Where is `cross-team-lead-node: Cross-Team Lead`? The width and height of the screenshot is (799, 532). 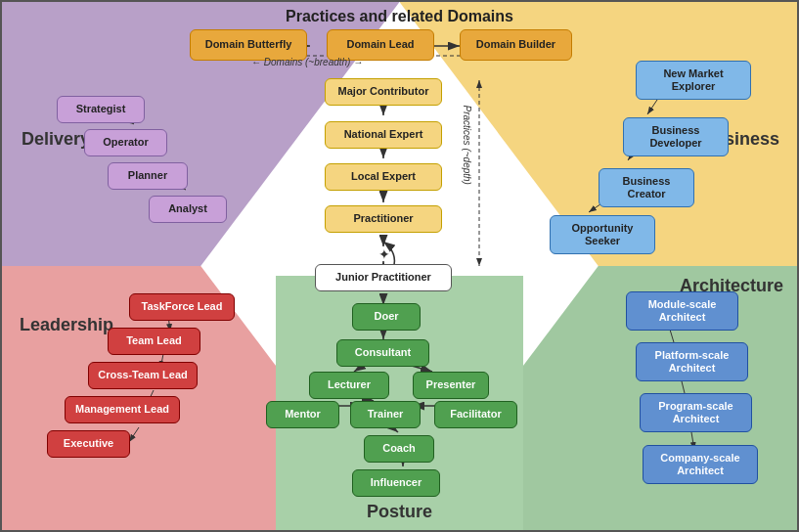 cross-team-lead-node: Cross-Team Lead is located at coordinates (143, 376).